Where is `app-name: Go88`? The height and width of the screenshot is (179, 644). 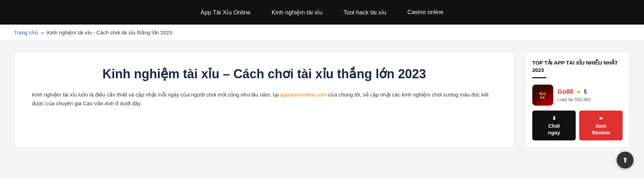 app-name: Go88 is located at coordinates (565, 92).